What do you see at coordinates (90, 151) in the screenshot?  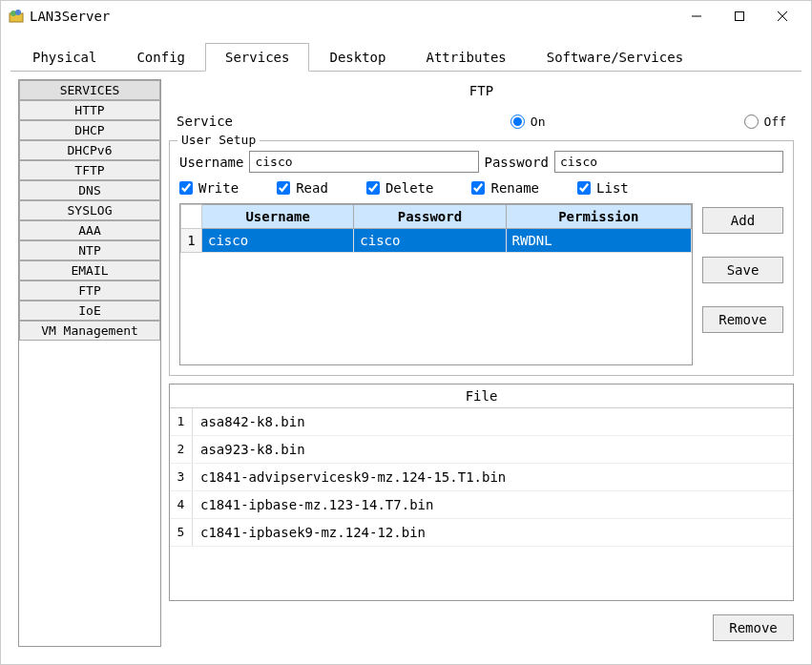 I see `sidebar-item-dhcpv6: DHCPv6` at bounding box center [90, 151].